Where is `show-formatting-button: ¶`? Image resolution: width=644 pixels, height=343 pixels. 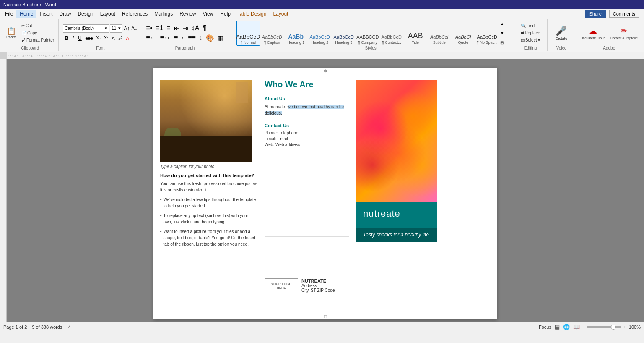 show-formatting-button: ¶ is located at coordinates (205, 28).